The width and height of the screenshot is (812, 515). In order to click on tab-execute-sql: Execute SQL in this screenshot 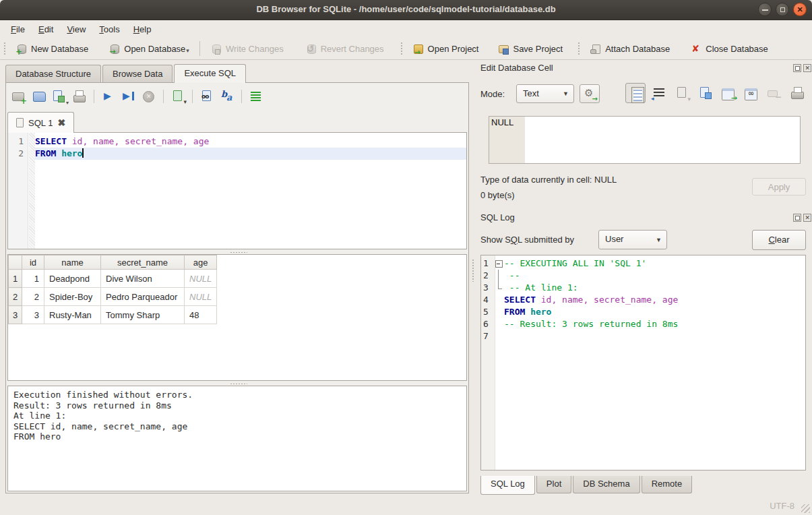, I will do `click(210, 73)`.